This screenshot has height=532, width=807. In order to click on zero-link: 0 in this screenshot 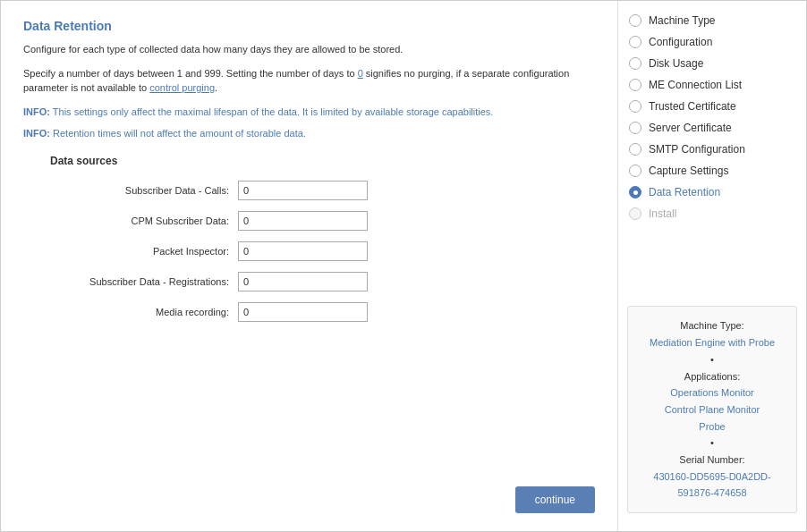, I will do `click(361, 73)`.